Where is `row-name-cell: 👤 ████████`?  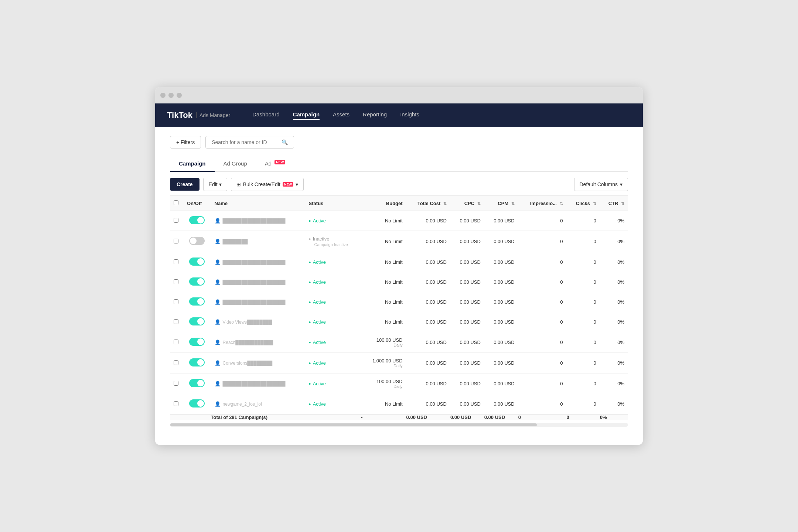
row-name-cell: 👤 ████████ is located at coordinates (258, 242).